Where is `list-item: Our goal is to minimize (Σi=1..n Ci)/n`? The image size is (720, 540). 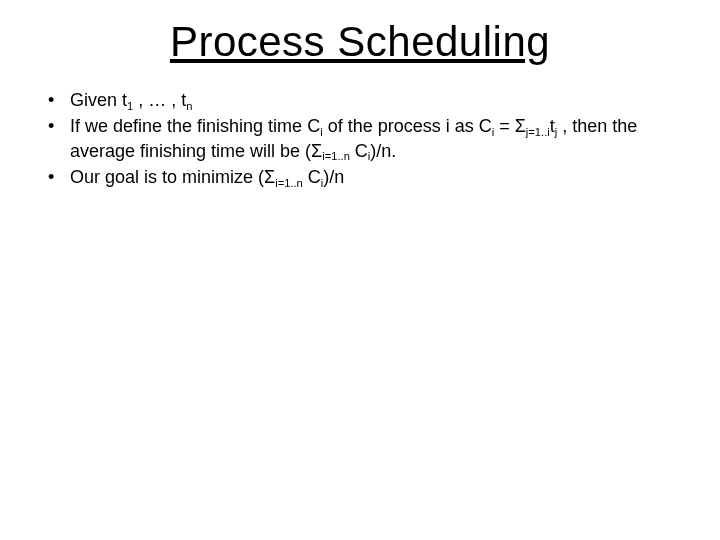 list-item: Our goal is to minimize (Σi=1..n Ci)/n is located at coordinates (364, 177).